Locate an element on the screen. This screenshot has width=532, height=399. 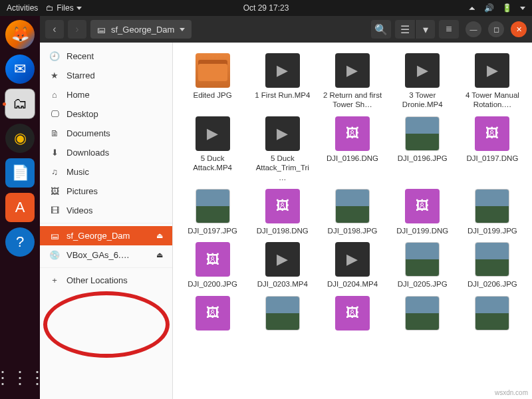
sidebar-item-label: Music is located at coordinates (78, 172).